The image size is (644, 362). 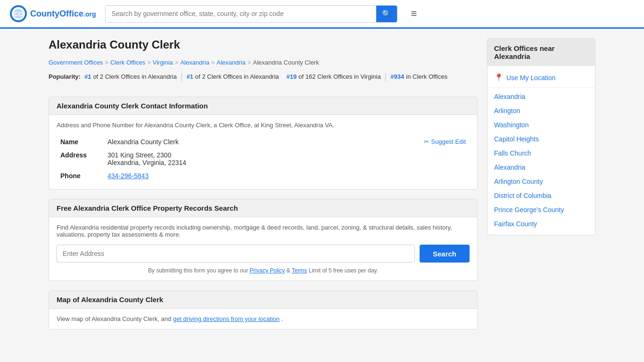 What do you see at coordinates (287, 159) in the screenshot?
I see `address-value: 301 King Street, 2300 Alexandria, Virgin…` at bounding box center [287, 159].